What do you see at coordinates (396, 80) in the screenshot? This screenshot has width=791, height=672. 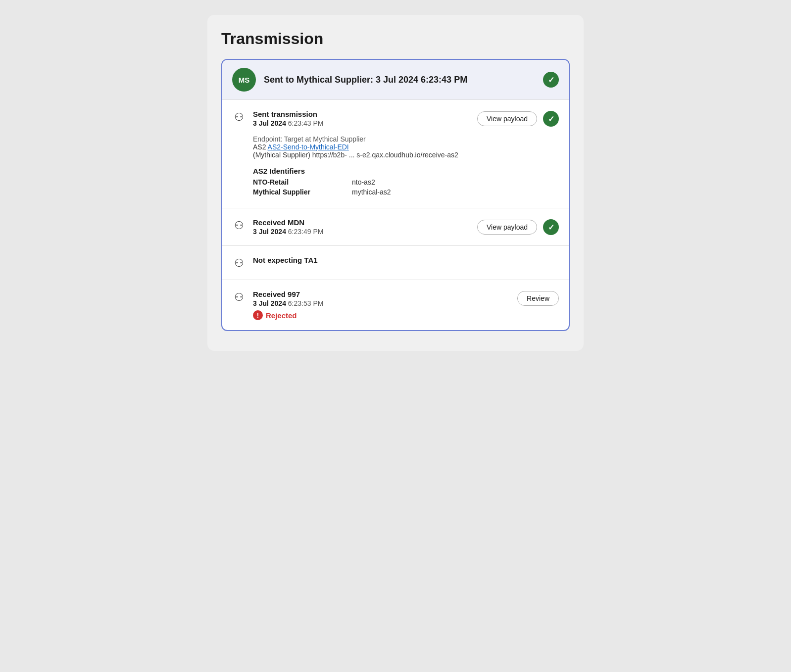 I see `card-header: MS Sent to Mythical Supplier: 3 Jul 2024…` at bounding box center [396, 80].